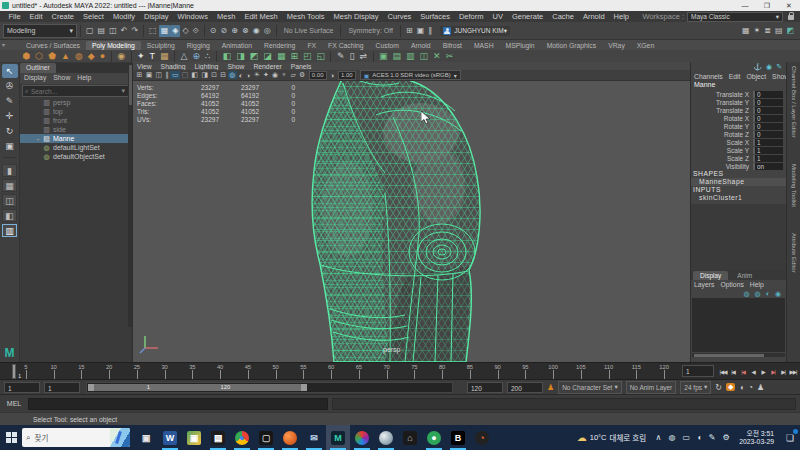 The width and height of the screenshot is (800, 450). I want to click on outliner-item: + ▧ Manne, so click(76, 138).